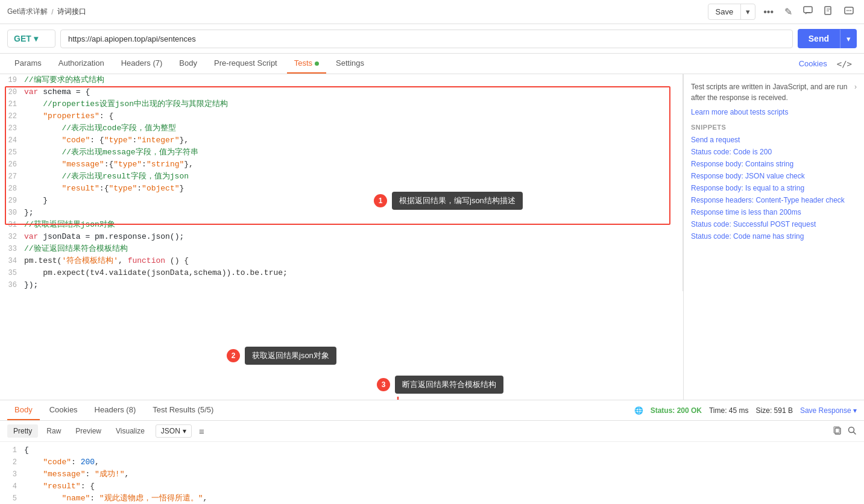 The width and height of the screenshot is (864, 504). I want to click on doc-icon, so click(828, 12).